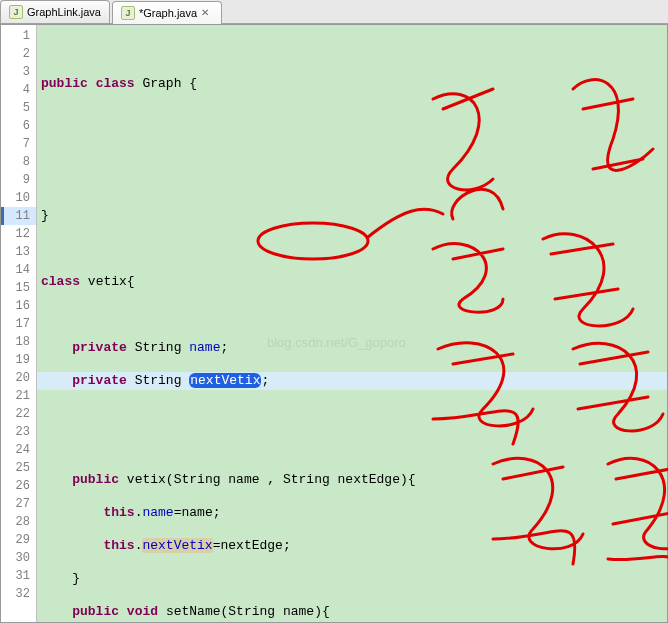 Image resolution: width=668 pixels, height=623 pixels. What do you see at coordinates (18, 432) in the screenshot?
I see `line-number: 23` at bounding box center [18, 432].